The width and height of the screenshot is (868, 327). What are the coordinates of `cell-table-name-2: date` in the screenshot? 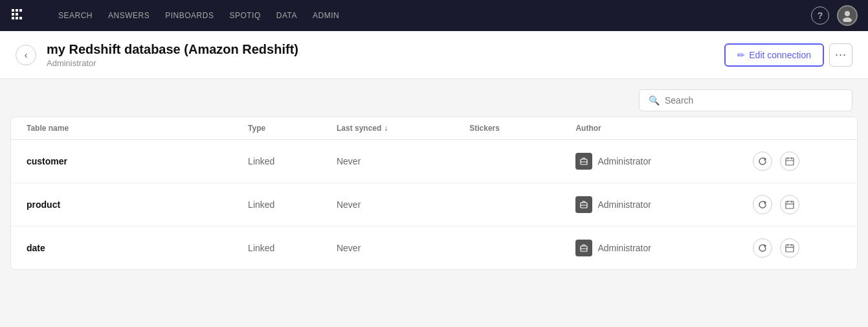 It's located at (137, 248).